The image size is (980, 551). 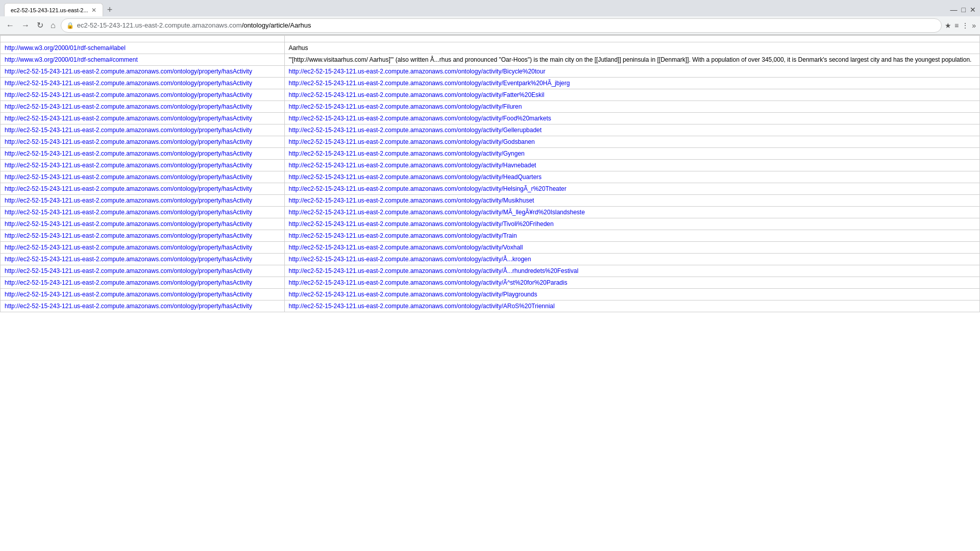 What do you see at coordinates (54, 10) in the screenshot?
I see `browser-tab: ec2-52-15-243-121.us-east-2... ✕` at bounding box center [54, 10].